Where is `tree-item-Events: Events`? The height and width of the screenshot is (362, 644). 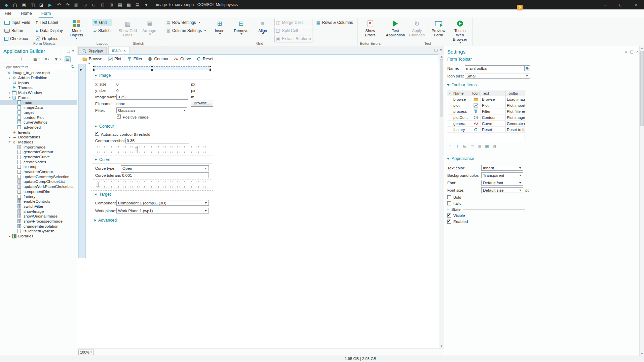 tree-item-Events: Events is located at coordinates (38, 132).